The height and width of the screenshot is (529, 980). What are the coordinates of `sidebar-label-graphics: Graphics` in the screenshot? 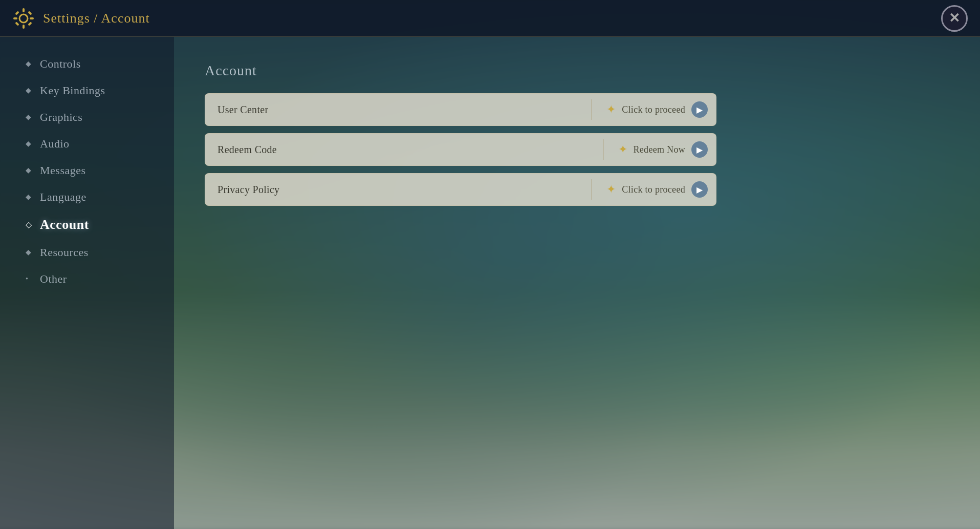 It's located at (61, 117).